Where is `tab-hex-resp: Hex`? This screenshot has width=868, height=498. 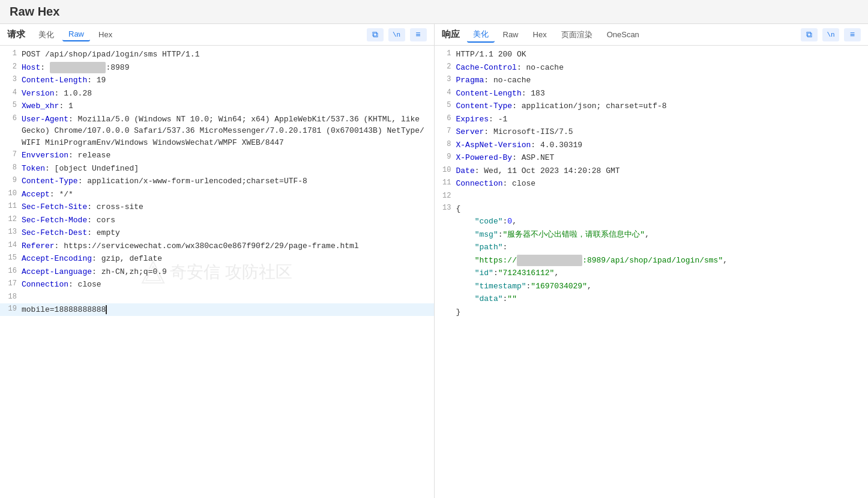 tab-hex-resp: Hex is located at coordinates (540, 35).